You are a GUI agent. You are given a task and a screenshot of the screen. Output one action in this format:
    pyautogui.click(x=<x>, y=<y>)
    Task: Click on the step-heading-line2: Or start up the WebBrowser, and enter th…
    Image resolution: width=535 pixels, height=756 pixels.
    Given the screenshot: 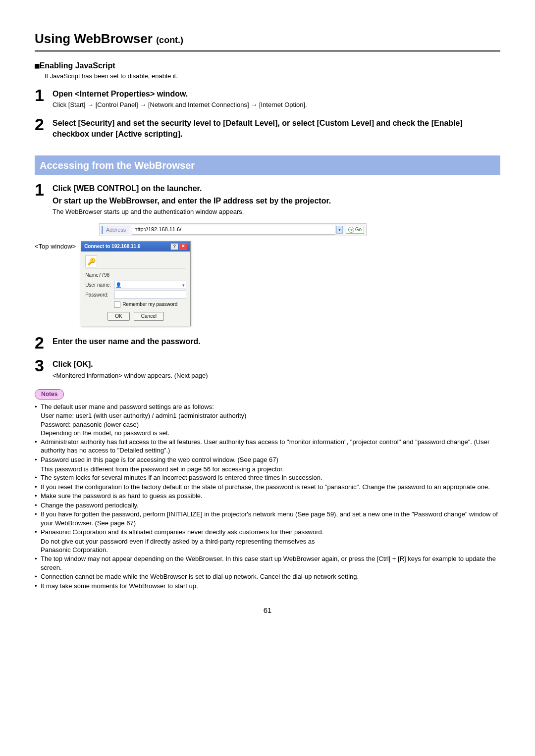 What is the action you would take?
    pyautogui.click(x=276, y=201)
    